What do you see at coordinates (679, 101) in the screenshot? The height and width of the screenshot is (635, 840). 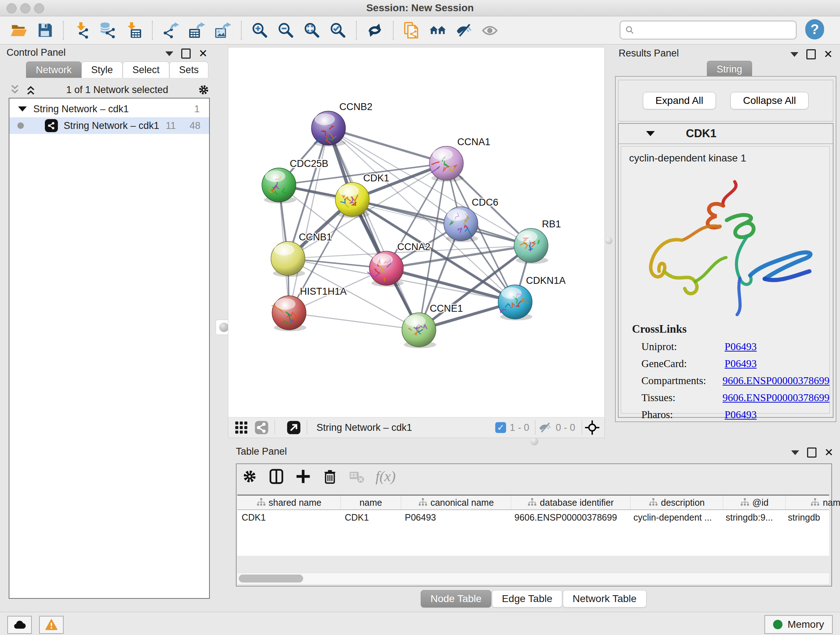 I see `expand-all-button: Expand All` at bounding box center [679, 101].